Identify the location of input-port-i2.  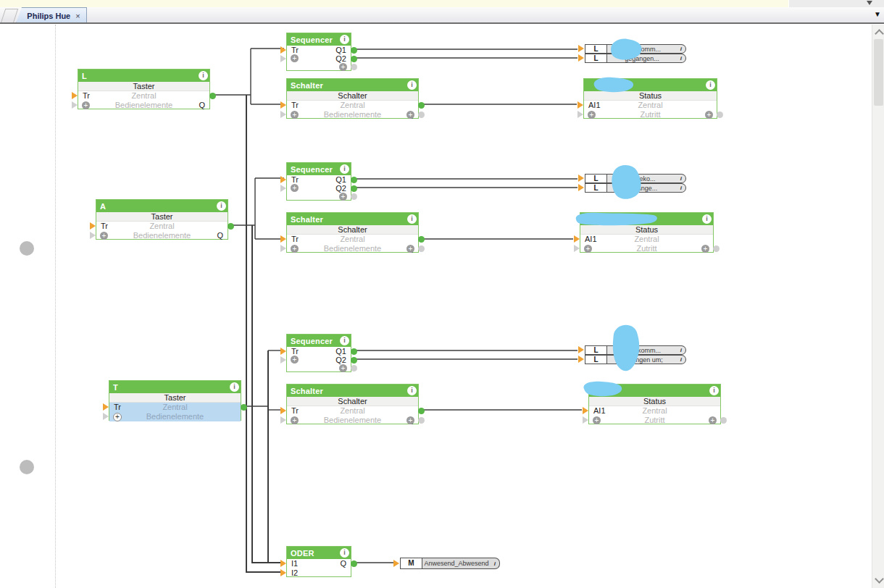
(283, 573).